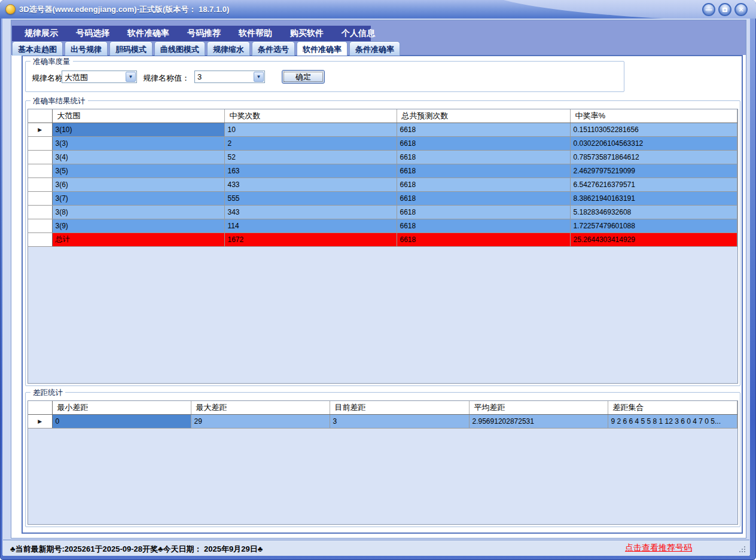 Image resolution: width=756 pixels, height=560 pixels. Describe the element at coordinates (654, 116) in the screenshot. I see `col-header-win-rate: 中奖率%` at that location.